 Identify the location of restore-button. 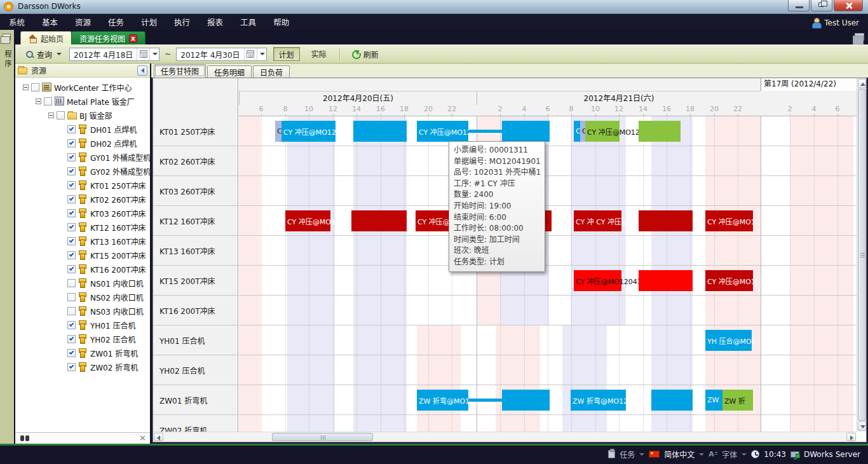
(822, 6).